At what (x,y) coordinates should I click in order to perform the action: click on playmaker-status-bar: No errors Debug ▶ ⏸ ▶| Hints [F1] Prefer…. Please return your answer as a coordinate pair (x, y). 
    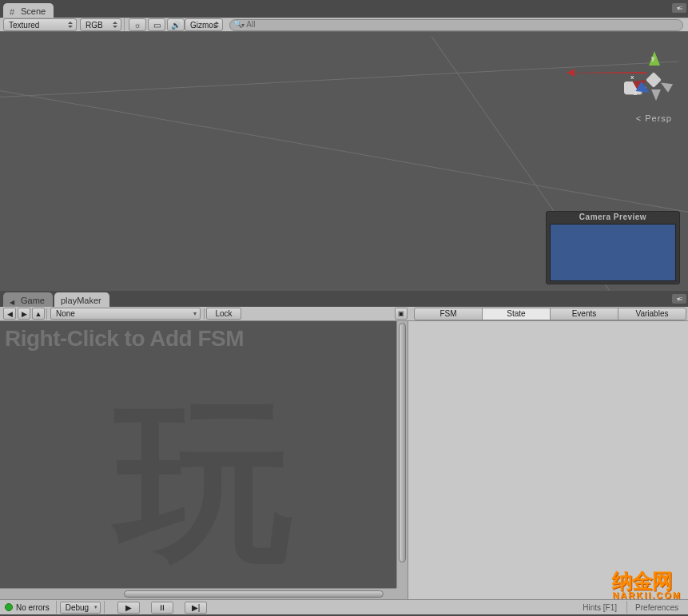
    Looking at the image, I should click on (344, 607).